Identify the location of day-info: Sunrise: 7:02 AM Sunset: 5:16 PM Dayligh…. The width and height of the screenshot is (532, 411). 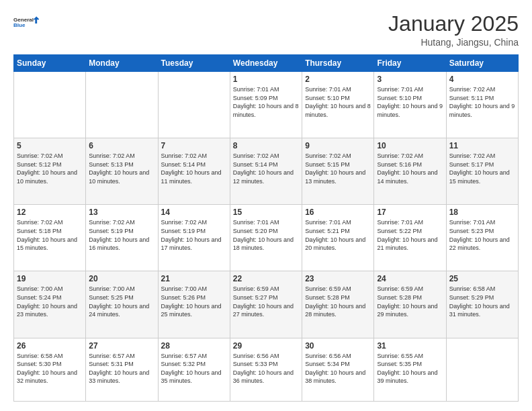
(410, 169).